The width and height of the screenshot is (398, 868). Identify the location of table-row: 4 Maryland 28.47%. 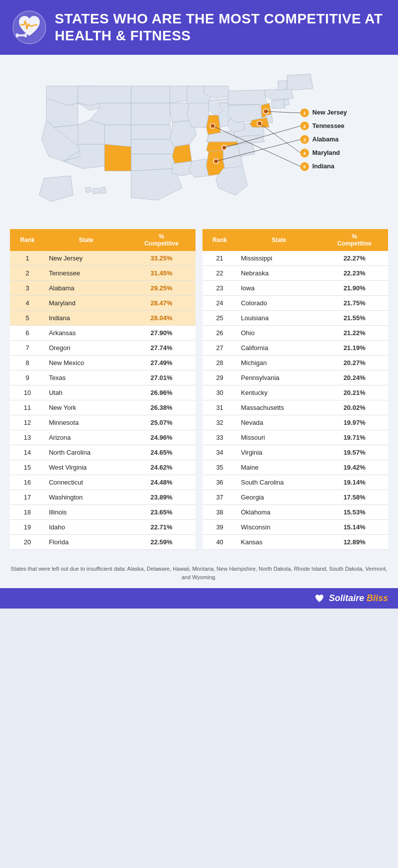
(102, 303).